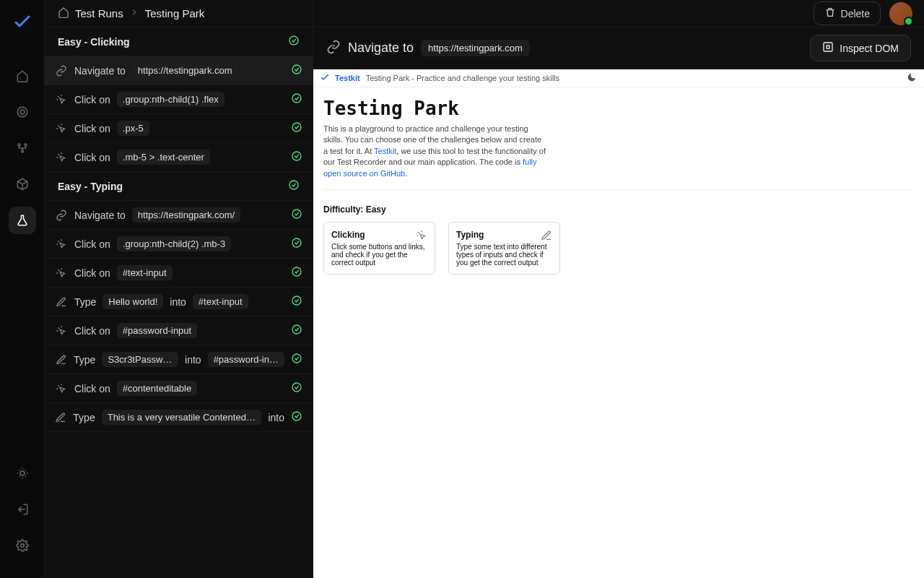  Describe the element at coordinates (901, 14) in the screenshot. I see `avatar` at that location.